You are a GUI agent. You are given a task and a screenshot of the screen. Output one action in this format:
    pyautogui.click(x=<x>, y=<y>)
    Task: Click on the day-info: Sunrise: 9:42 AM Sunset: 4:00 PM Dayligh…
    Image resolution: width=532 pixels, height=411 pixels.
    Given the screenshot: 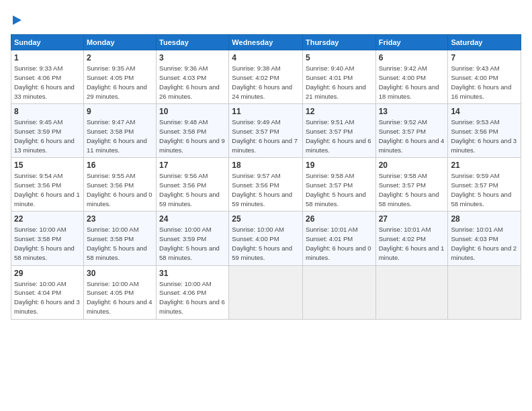 What is the action you would take?
    pyautogui.click(x=412, y=82)
    